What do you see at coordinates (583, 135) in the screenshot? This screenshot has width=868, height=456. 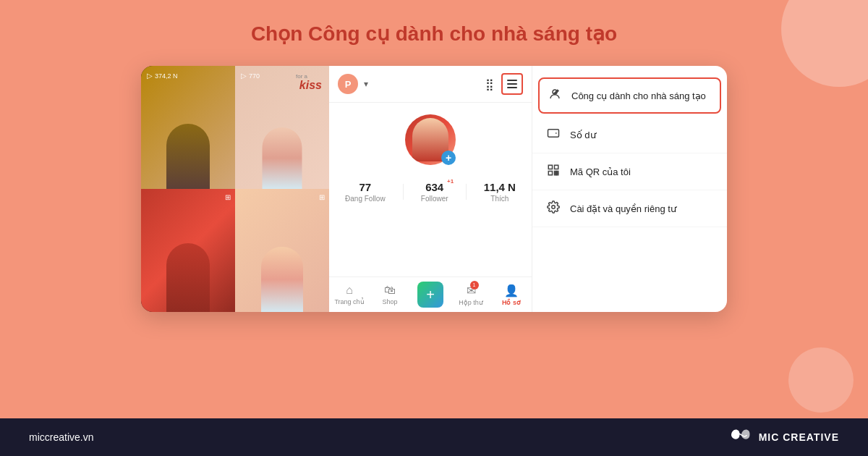 I see `balance-label: Số dư` at bounding box center [583, 135].